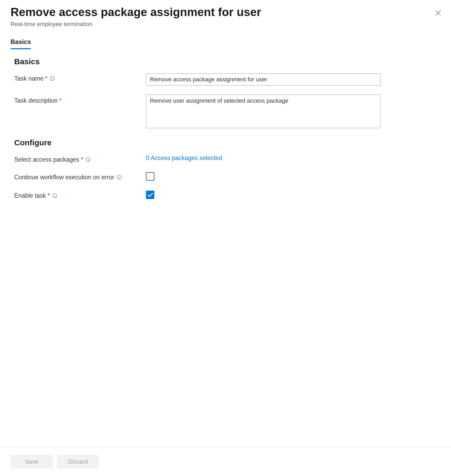  I want to click on close-button, so click(438, 13).